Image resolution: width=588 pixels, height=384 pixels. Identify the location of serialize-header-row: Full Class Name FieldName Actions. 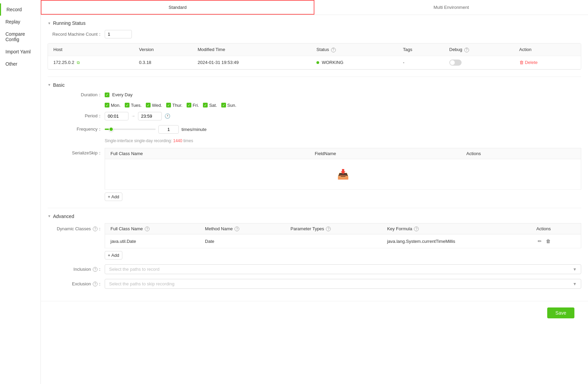
(343, 153).